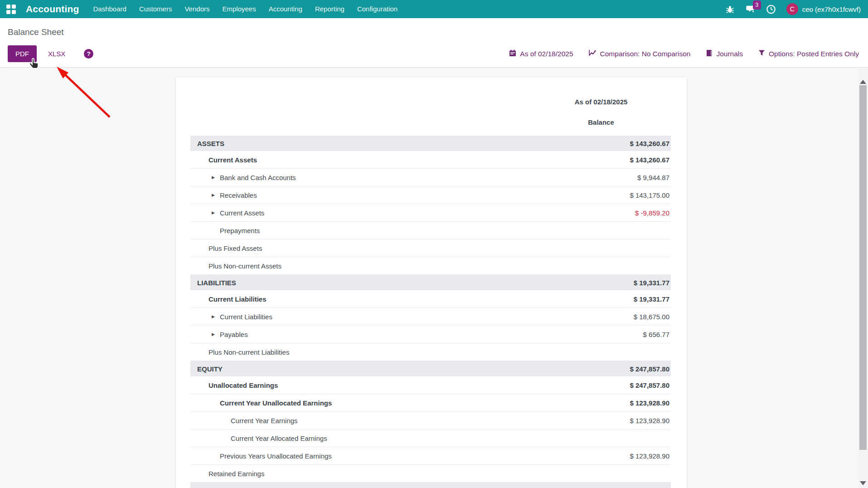  What do you see at coordinates (431, 438) in the screenshot?
I see `table-row: Current Year Allocated Earnings` at bounding box center [431, 438].